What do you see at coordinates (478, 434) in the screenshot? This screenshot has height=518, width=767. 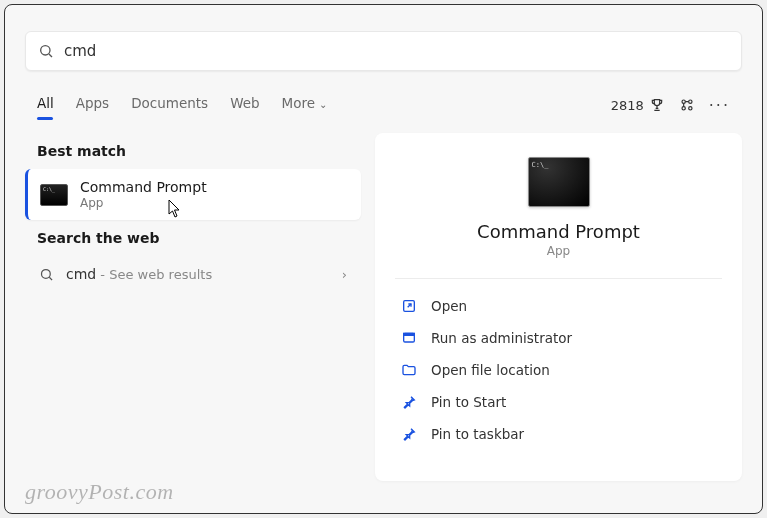 I see `action-label: Pin to taskbar` at bounding box center [478, 434].